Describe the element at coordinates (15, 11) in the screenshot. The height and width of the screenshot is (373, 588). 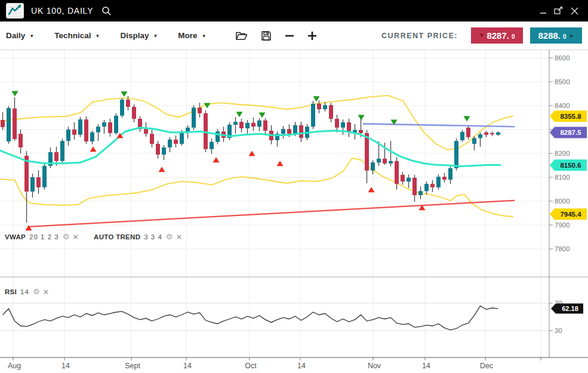
I see `app-logo-icon` at that location.